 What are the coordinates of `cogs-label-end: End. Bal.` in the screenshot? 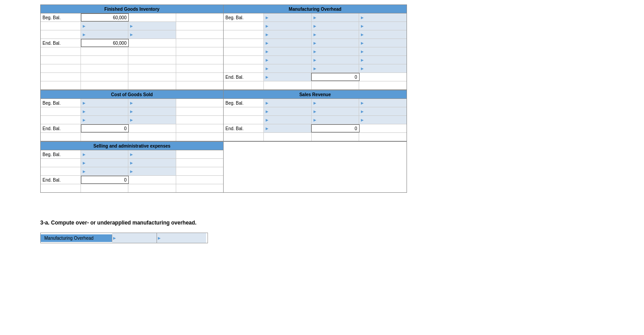 It's located at (61, 128).